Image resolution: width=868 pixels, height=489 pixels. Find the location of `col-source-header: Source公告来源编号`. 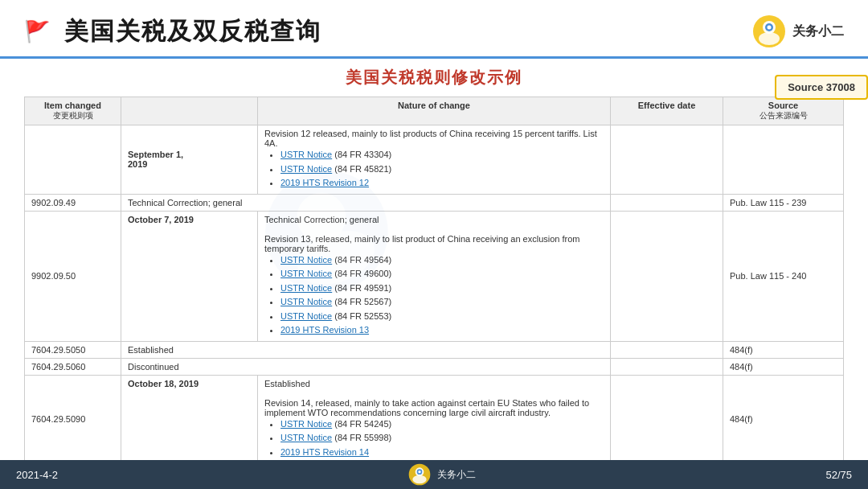

col-source-header: Source公告来源编号 is located at coordinates (784, 111).